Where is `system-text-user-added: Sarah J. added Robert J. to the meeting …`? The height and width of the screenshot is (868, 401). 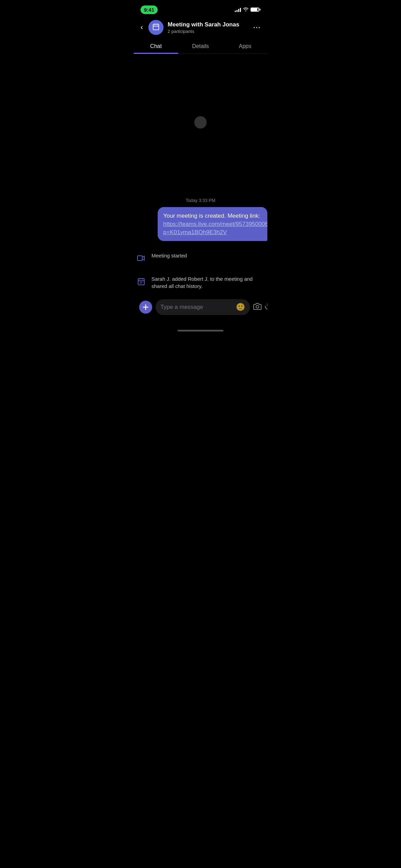 system-text-user-added: Sarah J. added Robert J. to the meeting … is located at coordinates (209, 282).